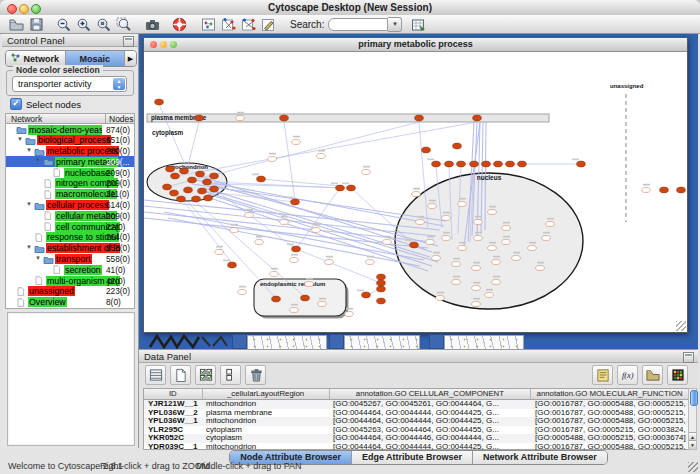  I want to click on table-row: YPL036W__1mitochondrion[GO:0044464, GO:0…, so click(416, 422).